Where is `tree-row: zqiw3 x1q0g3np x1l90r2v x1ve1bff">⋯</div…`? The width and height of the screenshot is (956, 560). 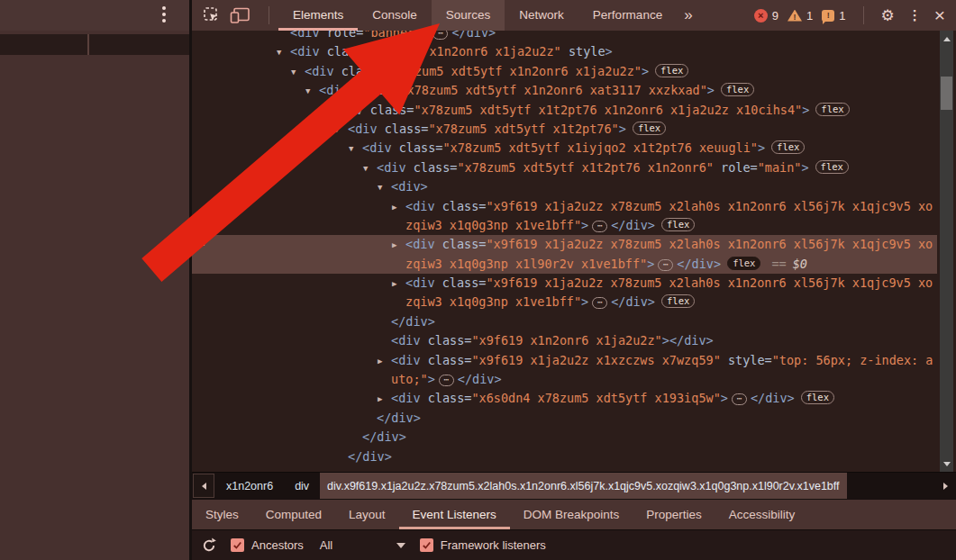
tree-row: zqiw3 x1q0g3np x1l90r2v x1ve1bff">⋯</div… is located at coordinates (564, 265).